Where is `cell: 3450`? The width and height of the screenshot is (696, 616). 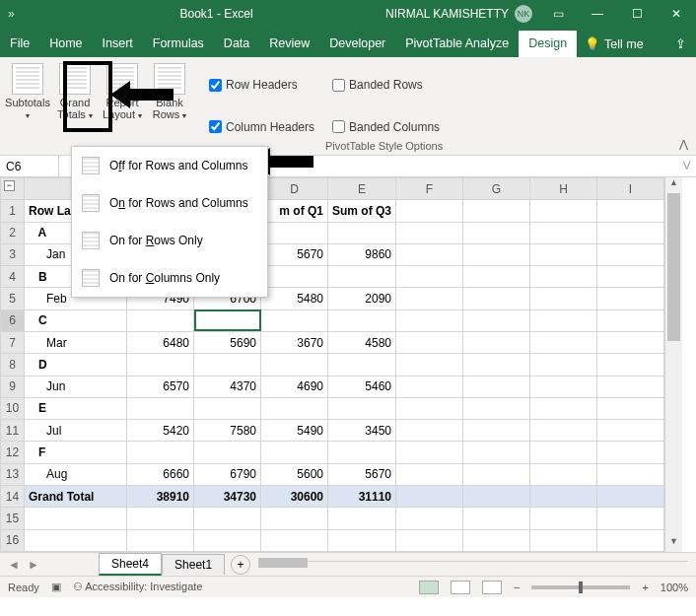 cell: 3450 is located at coordinates (363, 431).